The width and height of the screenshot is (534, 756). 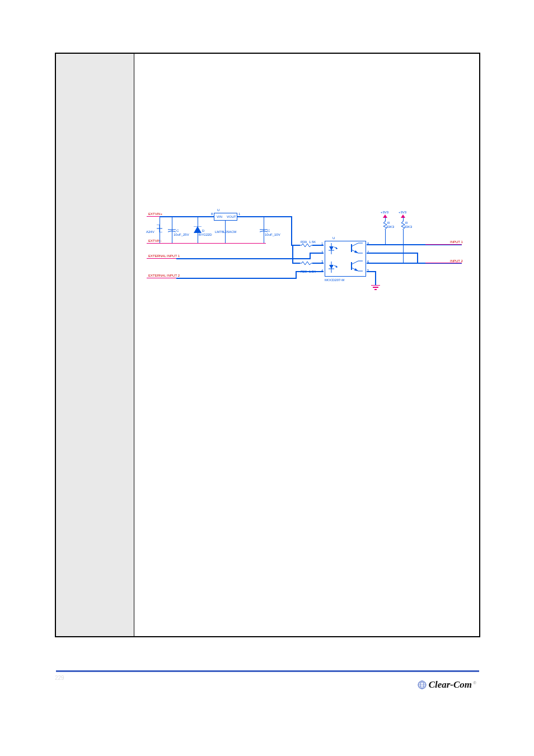 I want to click on registered-icon: ®, so click(x=475, y=683).